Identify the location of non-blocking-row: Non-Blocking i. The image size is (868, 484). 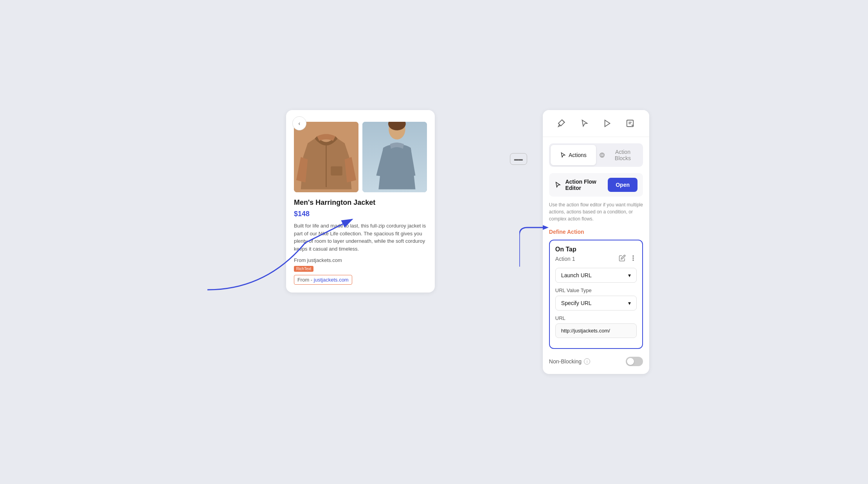
(596, 361).